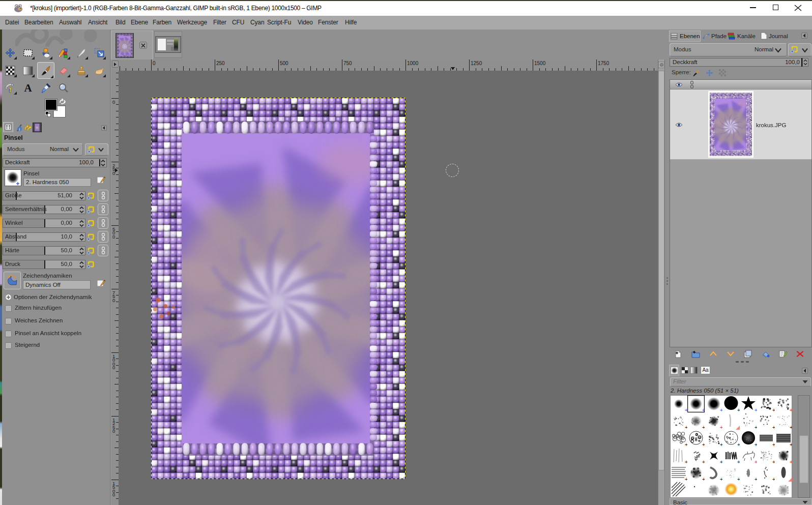  I want to click on svg-text: 1750, so click(603, 63).